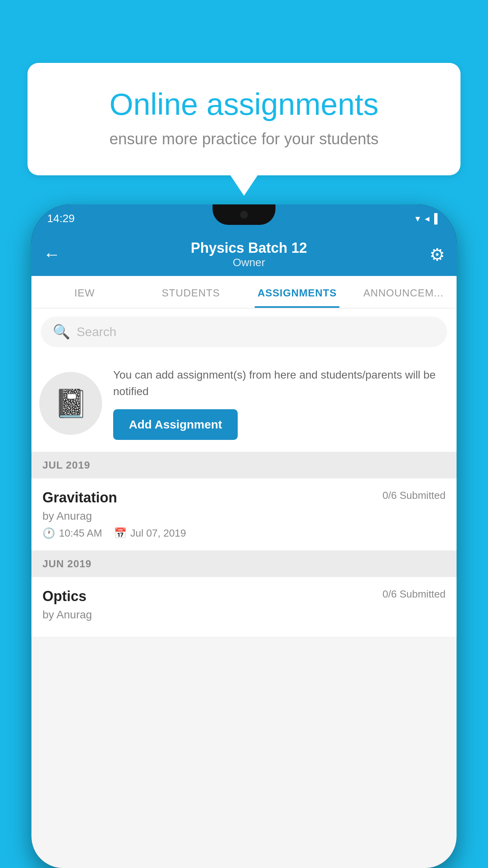 The image size is (488, 868). What do you see at coordinates (244, 615) in the screenshot?
I see `assignment-optics-author: by Anurag` at bounding box center [244, 615].